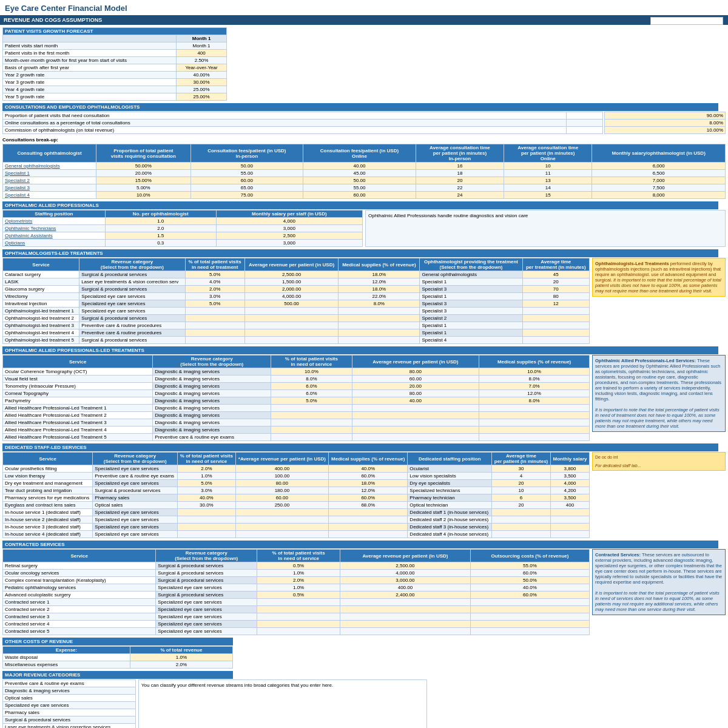 This screenshot has width=728, height=728. Describe the element at coordinates (118, 675) in the screenshot. I see `major-revenue-header: MAJOR REVENUE CATEGORIES` at that location.